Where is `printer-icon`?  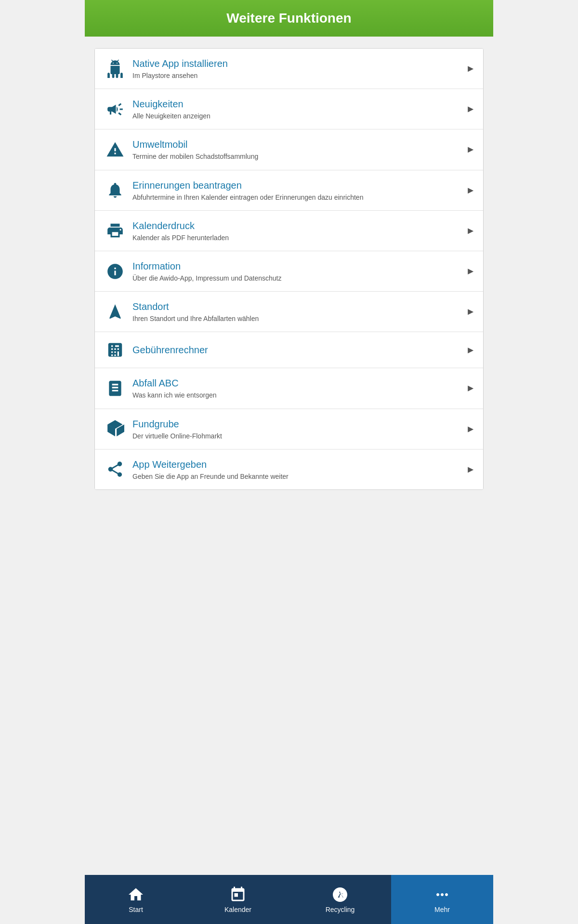
printer-icon is located at coordinates (115, 231).